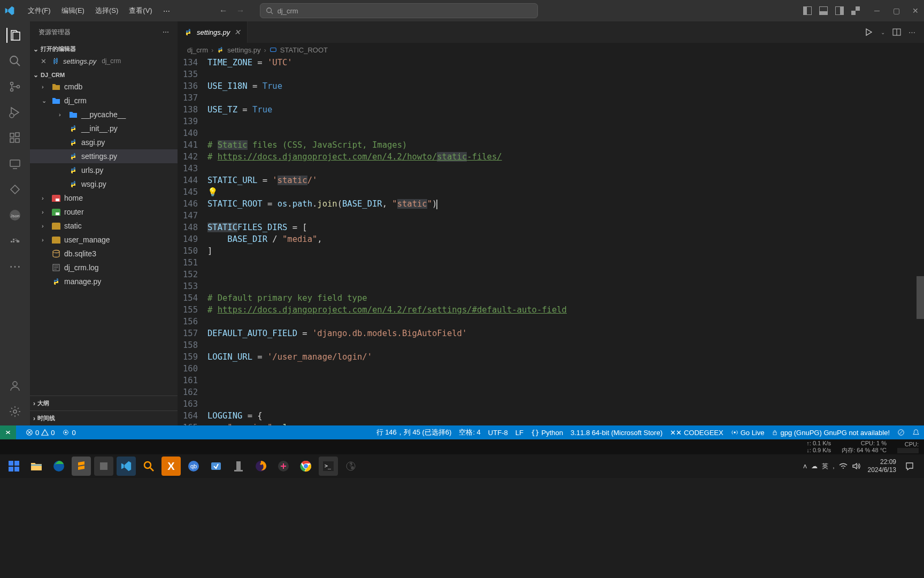 The height and width of the screenshot is (578, 924). Describe the element at coordinates (140, 11) in the screenshot. I see `menu-view: 查看(V)` at that location.